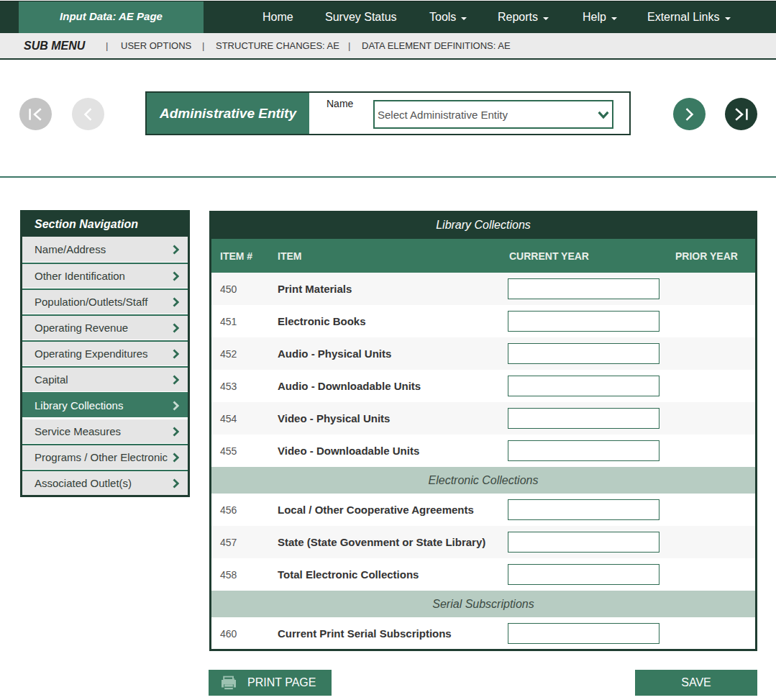  Describe the element at coordinates (483, 542) in the screenshot. I see `table-row-457: 457State (State Govenment or State Libra…` at that location.